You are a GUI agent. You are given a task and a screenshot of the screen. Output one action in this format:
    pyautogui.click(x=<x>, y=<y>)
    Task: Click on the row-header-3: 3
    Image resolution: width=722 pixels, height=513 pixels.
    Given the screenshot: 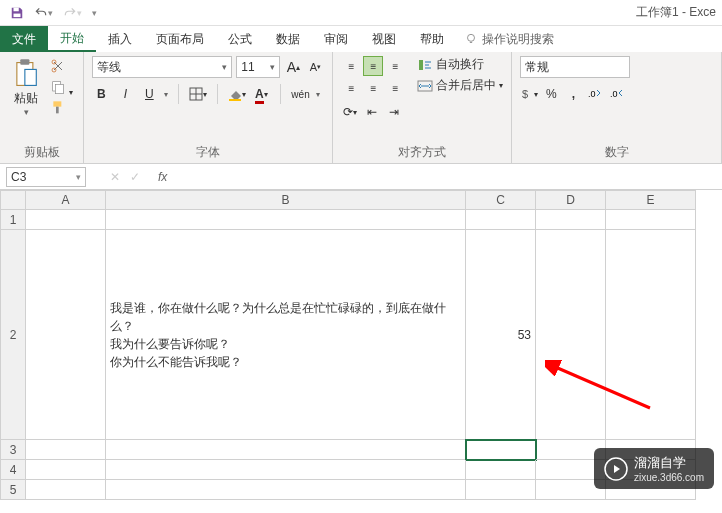 What is the action you would take?
    pyautogui.click(x=13, y=450)
    